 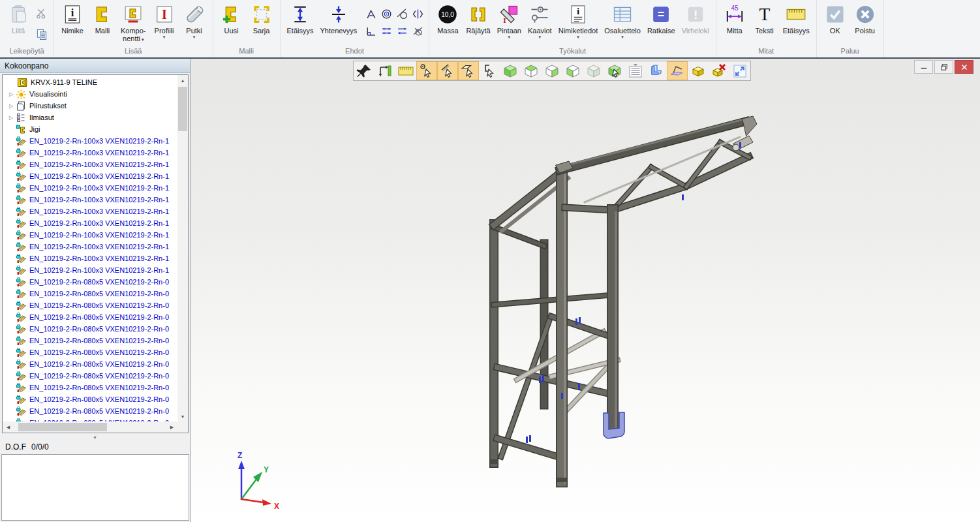 I want to click on osaluettelo-button: Osaluettelo▾, so click(x=622, y=21).